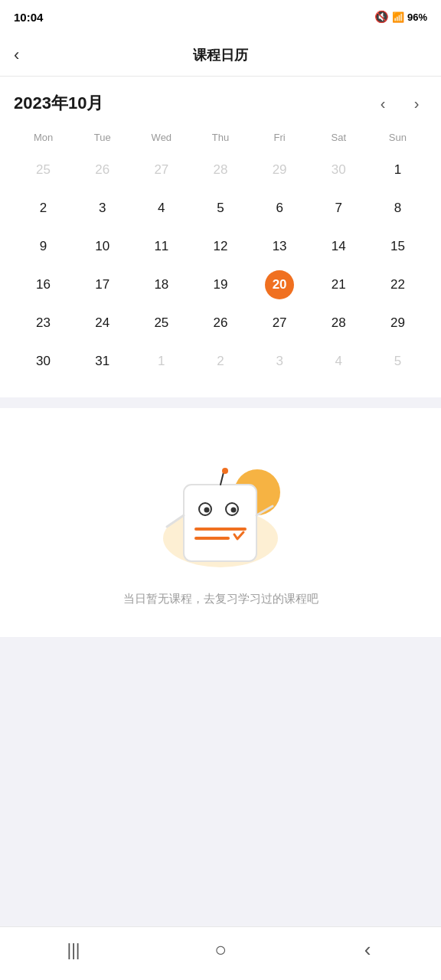 The width and height of the screenshot is (441, 980). What do you see at coordinates (103, 138) in the screenshot?
I see `dow-tue: Tue` at bounding box center [103, 138].